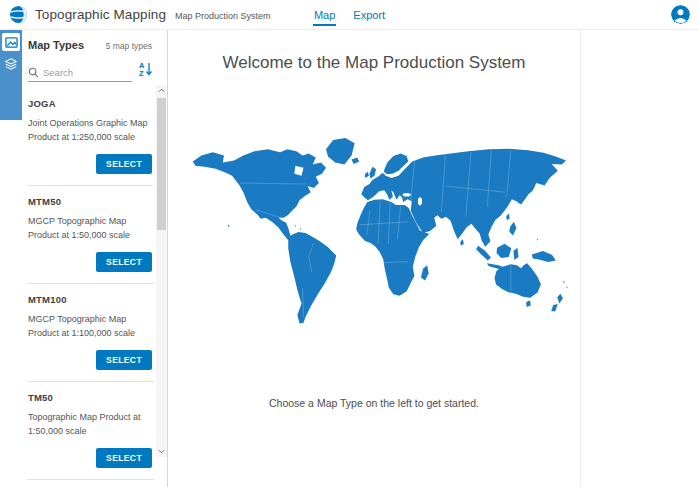  What do you see at coordinates (146, 72) in the screenshot?
I see `sort-az-button: A Z` at bounding box center [146, 72].